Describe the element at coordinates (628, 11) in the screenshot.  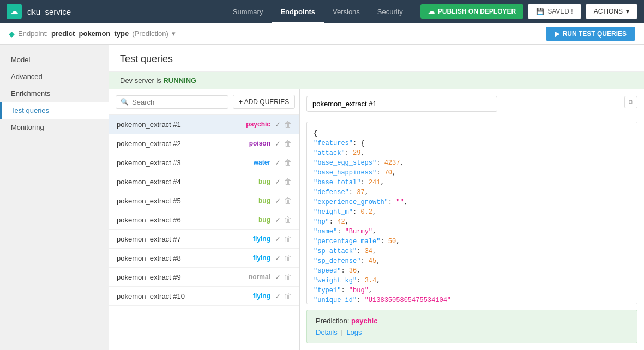
I see `chevron-down-icon: ▾` at that location.